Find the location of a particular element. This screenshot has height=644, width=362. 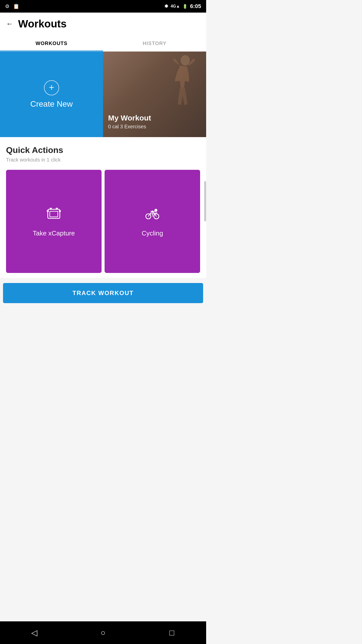

workout-name: My Workout is located at coordinates (130, 118).